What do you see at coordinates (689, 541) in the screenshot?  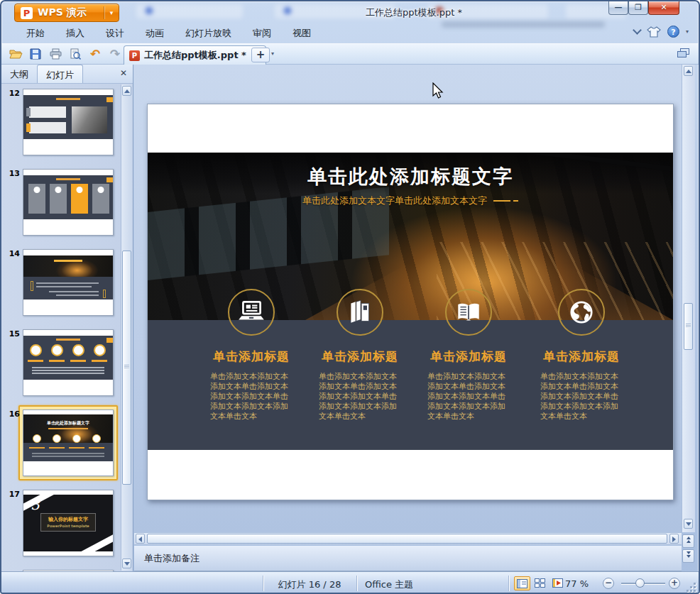 I see `previous-slide-button` at bounding box center [689, 541].